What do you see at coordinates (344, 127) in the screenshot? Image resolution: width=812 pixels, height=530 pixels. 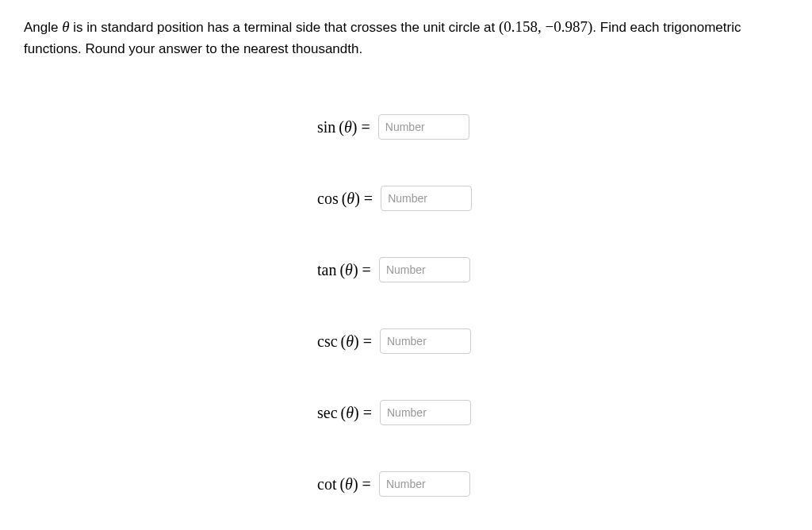 I see `func-label-sin: sin (θ) =` at bounding box center [344, 127].